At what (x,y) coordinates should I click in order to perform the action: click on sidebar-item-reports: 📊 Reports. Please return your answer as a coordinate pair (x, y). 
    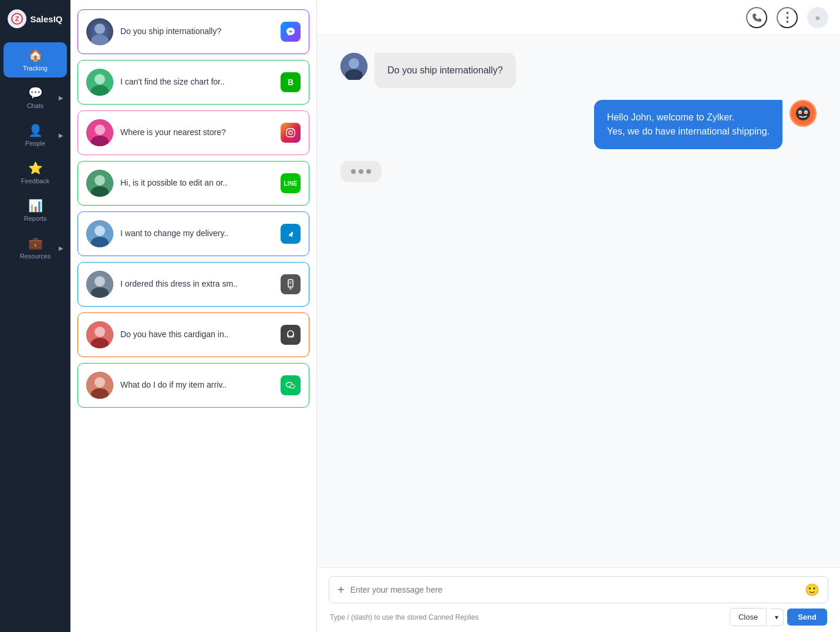
    Looking at the image, I should click on (35, 210).